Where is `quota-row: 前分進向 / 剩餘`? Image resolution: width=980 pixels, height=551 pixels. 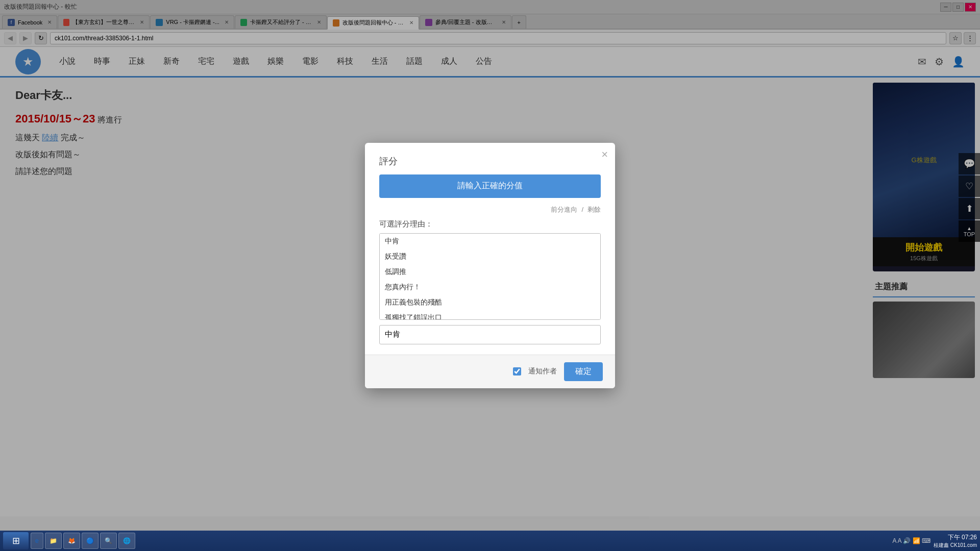 quota-row: 前分進向 / 剩餘 is located at coordinates (490, 211).